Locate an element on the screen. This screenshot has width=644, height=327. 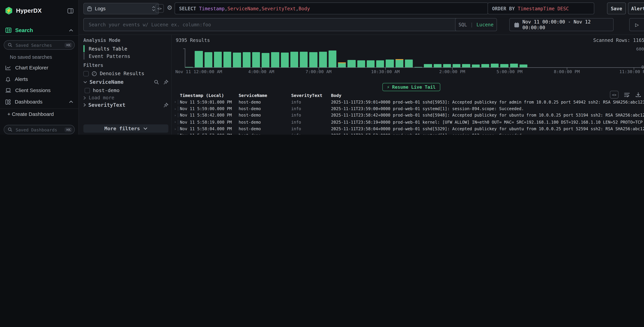
sidebar-collapse-icon is located at coordinates (70, 10).